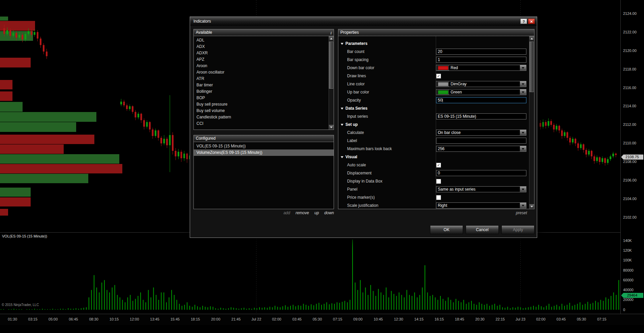 The height and width of the screenshot is (333, 644). I want to click on property-label: Data Series, so click(387, 108).